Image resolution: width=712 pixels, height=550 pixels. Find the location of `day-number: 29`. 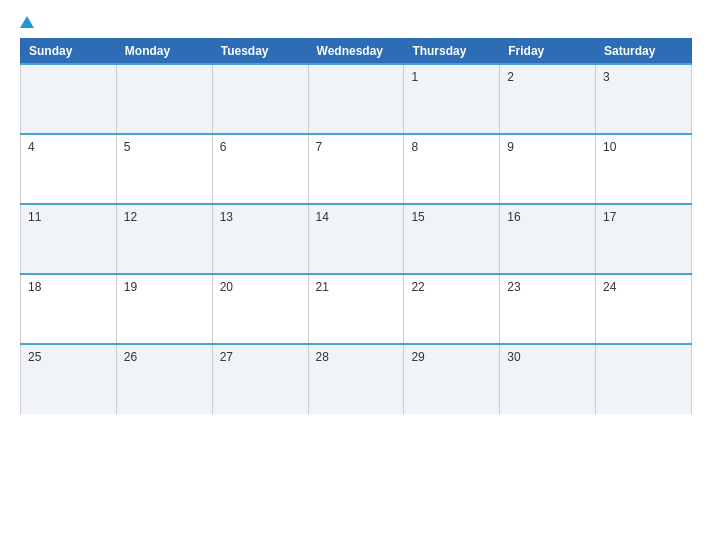

day-number: 29 is located at coordinates (418, 357).